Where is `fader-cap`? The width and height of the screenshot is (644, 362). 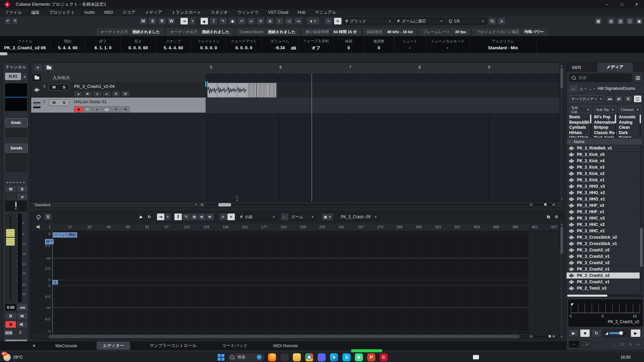
fader-cap is located at coordinates (10, 237).